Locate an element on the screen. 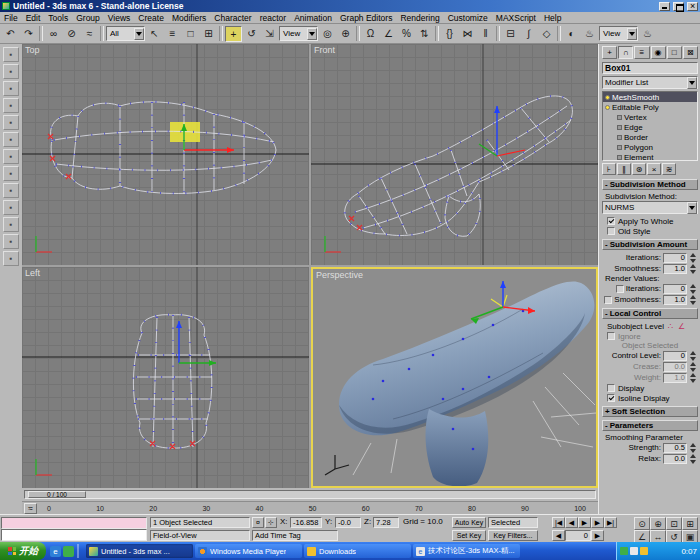 This screenshot has width=700, height=560. checkbox-checked-icon is located at coordinates (611, 398).